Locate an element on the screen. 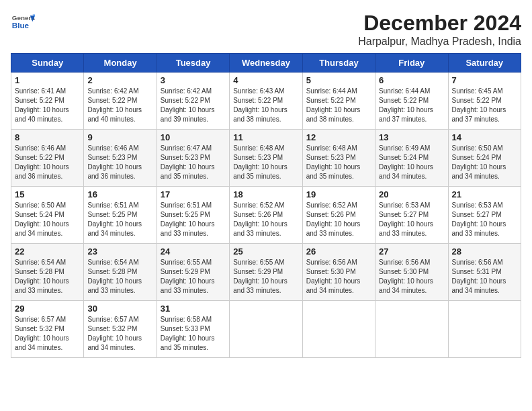  day-number: 14 is located at coordinates (485, 137).